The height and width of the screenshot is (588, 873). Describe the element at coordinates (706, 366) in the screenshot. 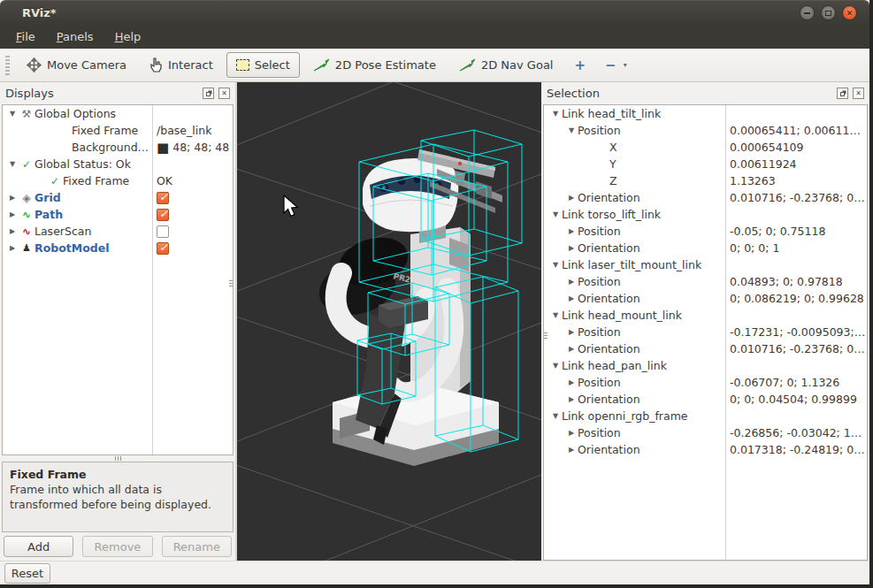

I see `selection-row: ▼ Link head_pan_link` at that location.